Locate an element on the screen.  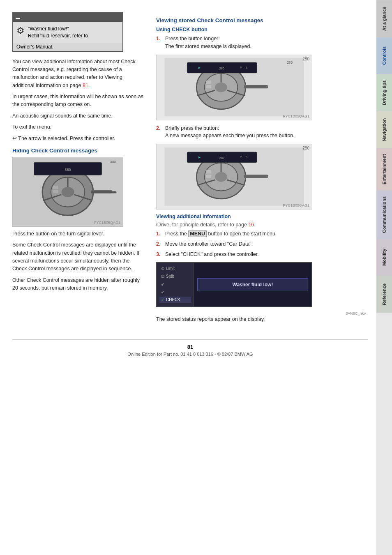
step-text-3: Press the MENU button to open the start … is located at coordinates (221, 234).